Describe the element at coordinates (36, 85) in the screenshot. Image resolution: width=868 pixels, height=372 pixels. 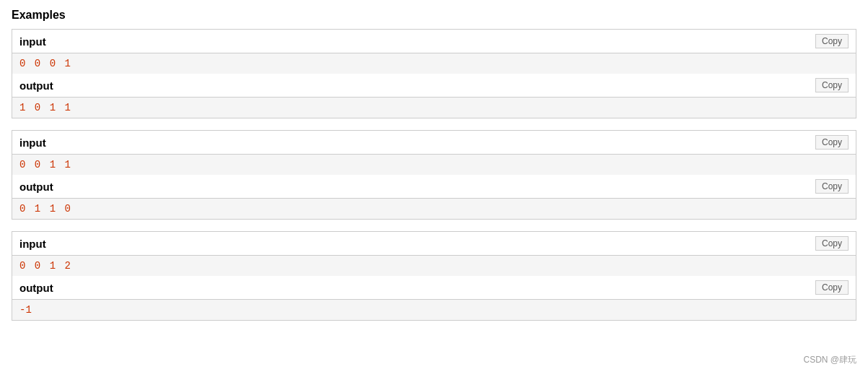
I see `output-label-1: output` at that location.